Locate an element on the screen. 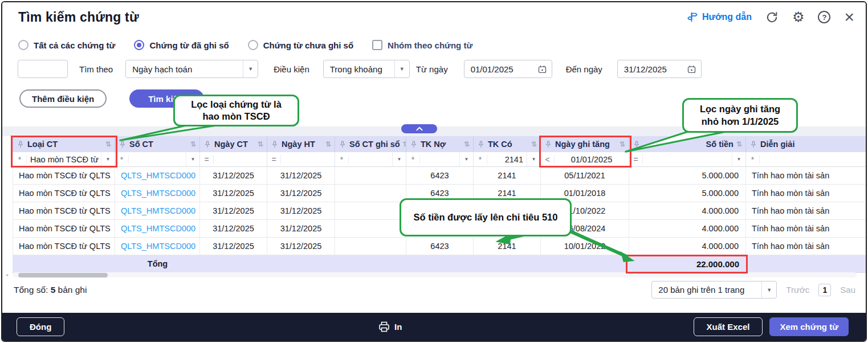 This screenshot has height=343, width=868. blank-input is located at coordinates (43, 69).